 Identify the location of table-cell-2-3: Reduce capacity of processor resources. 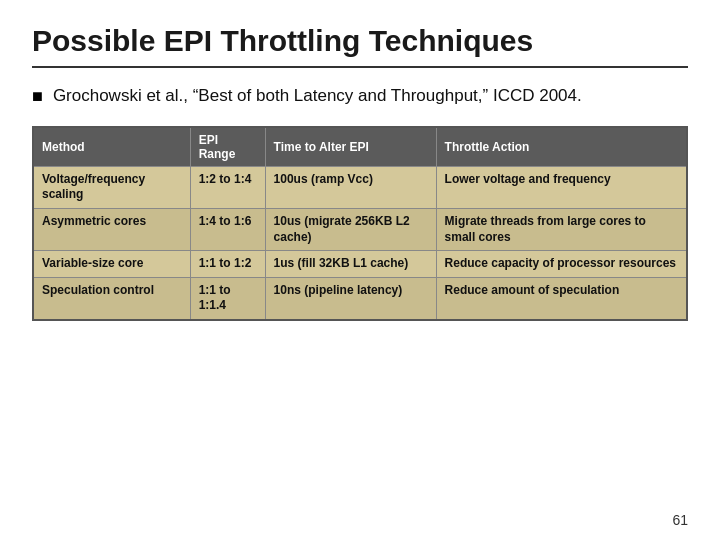
(561, 264).